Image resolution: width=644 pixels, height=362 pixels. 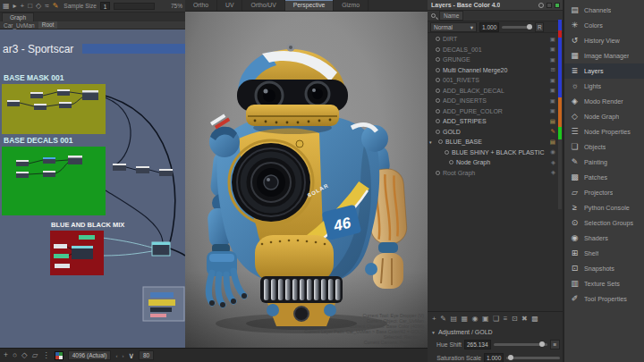 I want to click on palette-tab-shaders: ◉Shaders, so click(x=605, y=238).